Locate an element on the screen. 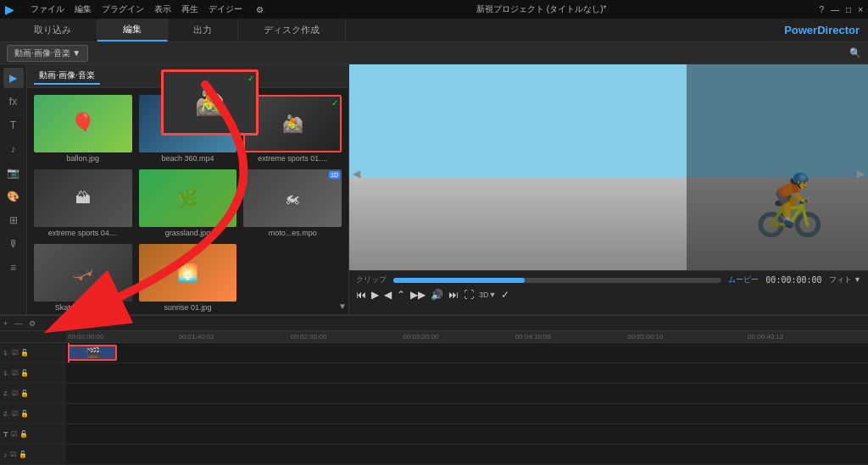 This screenshot has width=868, height=465. check-btn: ✓ is located at coordinates (505, 295).